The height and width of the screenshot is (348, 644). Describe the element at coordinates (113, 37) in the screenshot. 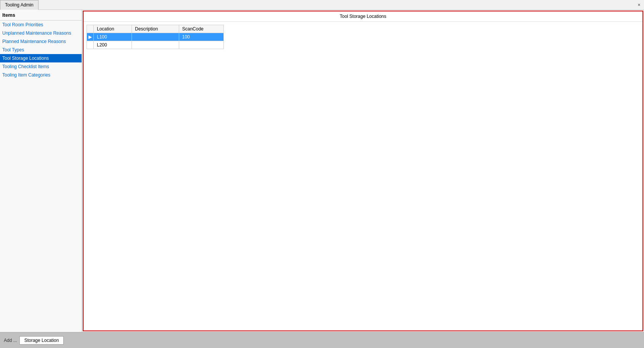

I see `row-location: L100` at that location.